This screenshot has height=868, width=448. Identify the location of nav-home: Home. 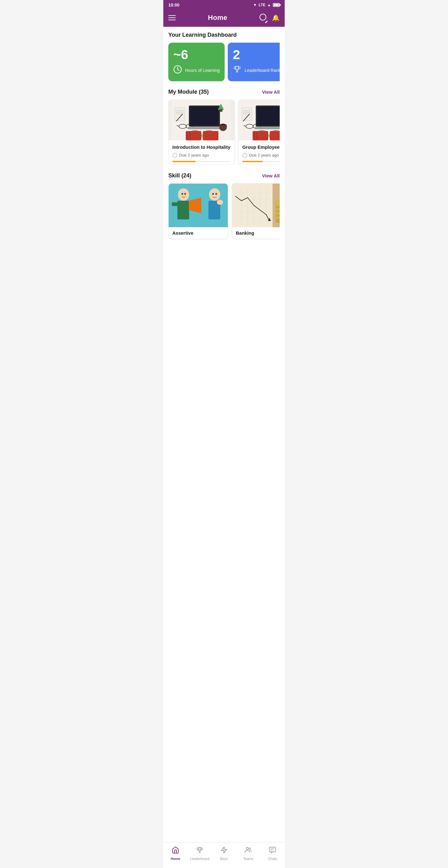
(175, 848).